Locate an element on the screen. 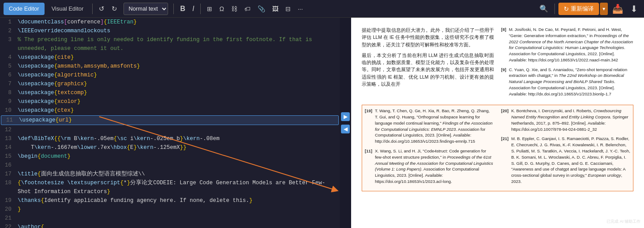  code-line: 14 T\kern-.1667em\lower.7ex\hbox{E}\kern… is located at coordinates (170, 148).